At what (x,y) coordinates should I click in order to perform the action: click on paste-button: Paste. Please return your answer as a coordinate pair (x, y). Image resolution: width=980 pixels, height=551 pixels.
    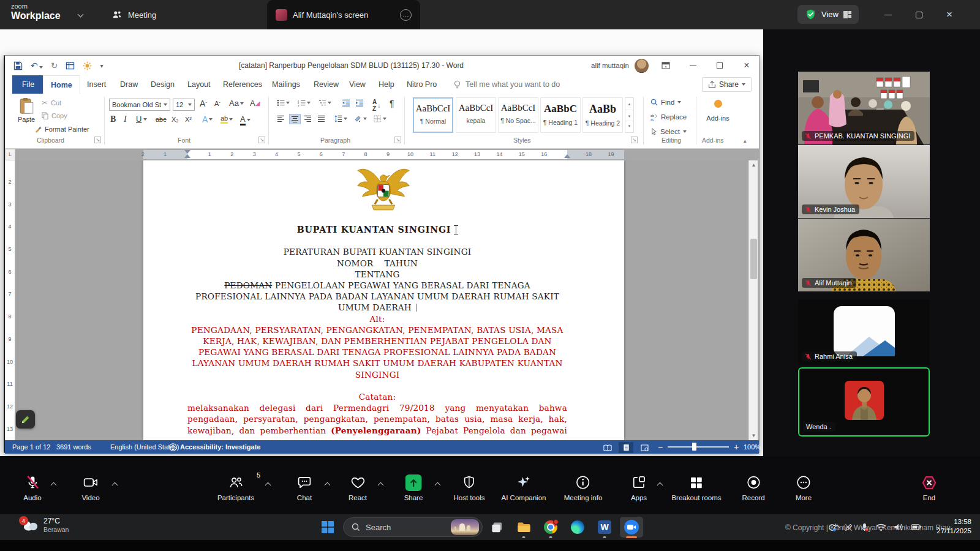
    Looking at the image, I should click on (26, 114).